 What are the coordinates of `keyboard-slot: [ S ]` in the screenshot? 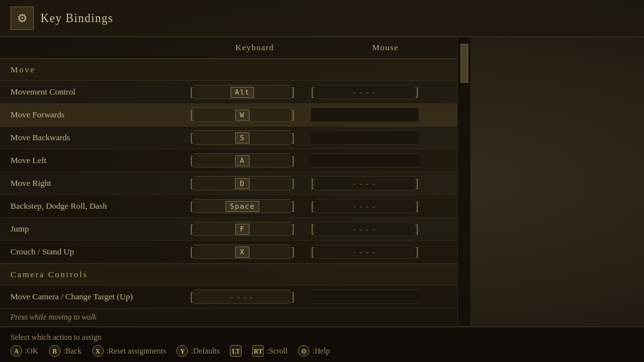 It's located at (242, 138).